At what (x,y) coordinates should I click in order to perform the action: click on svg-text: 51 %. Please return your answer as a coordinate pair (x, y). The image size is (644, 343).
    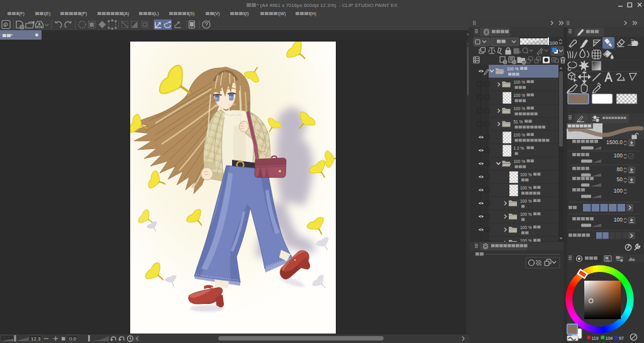
    Looking at the image, I should click on (518, 122).